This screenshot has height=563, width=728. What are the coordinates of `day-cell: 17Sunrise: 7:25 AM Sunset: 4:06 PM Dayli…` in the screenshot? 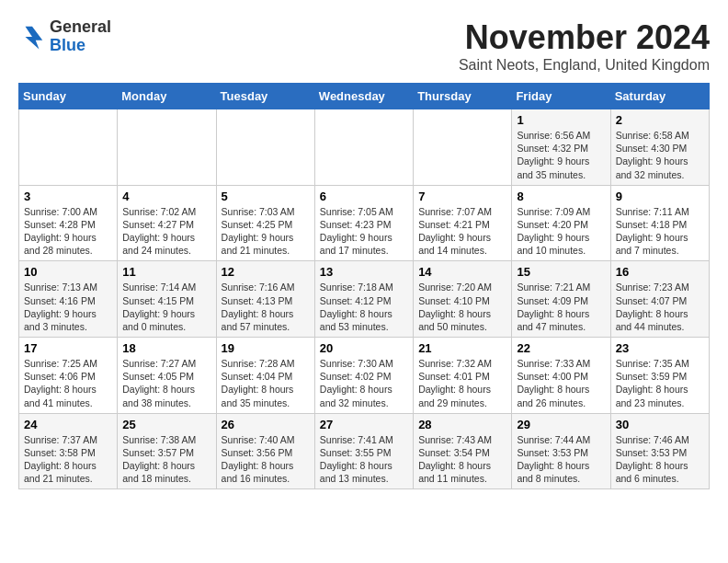 It's located at (68, 375).